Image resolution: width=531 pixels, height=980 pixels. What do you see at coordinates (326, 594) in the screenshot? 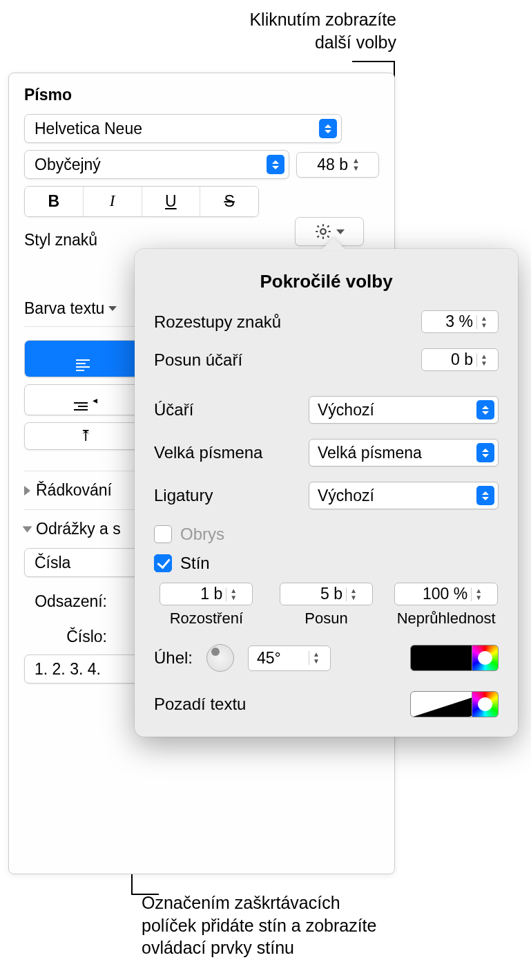
I see `shadow-offset-field: ▲▼` at bounding box center [326, 594].